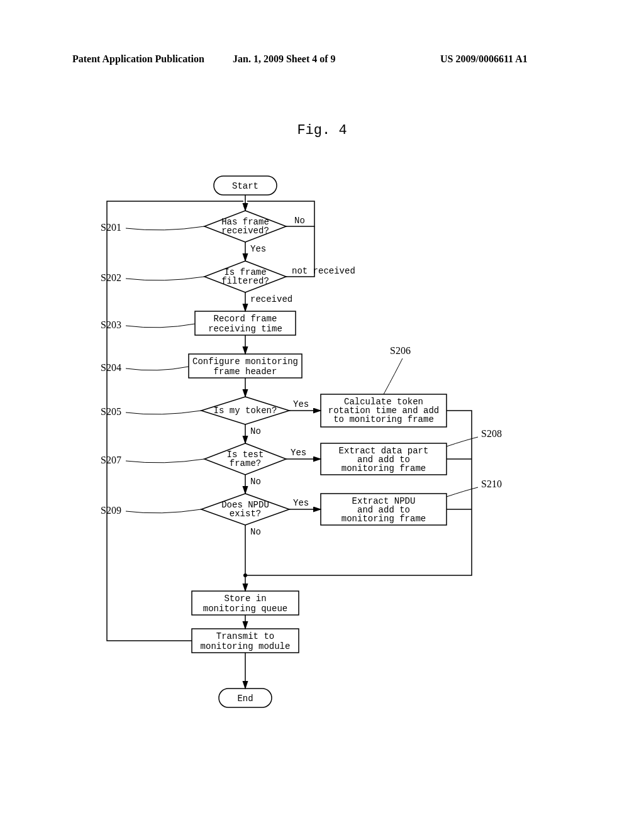  What do you see at coordinates (245, 698) in the screenshot?
I see `end-node: End` at bounding box center [245, 698].